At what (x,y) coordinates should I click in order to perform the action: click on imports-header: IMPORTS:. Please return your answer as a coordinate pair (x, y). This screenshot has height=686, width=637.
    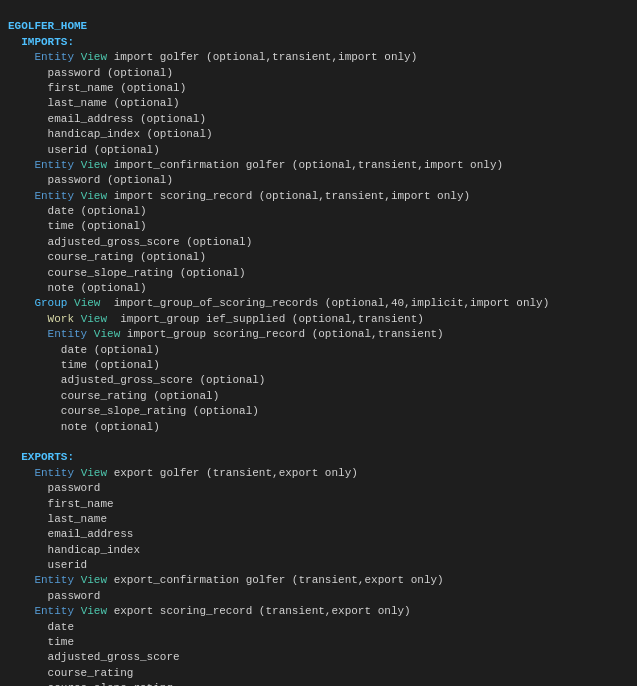
    Looking at the image, I should click on (48, 42).